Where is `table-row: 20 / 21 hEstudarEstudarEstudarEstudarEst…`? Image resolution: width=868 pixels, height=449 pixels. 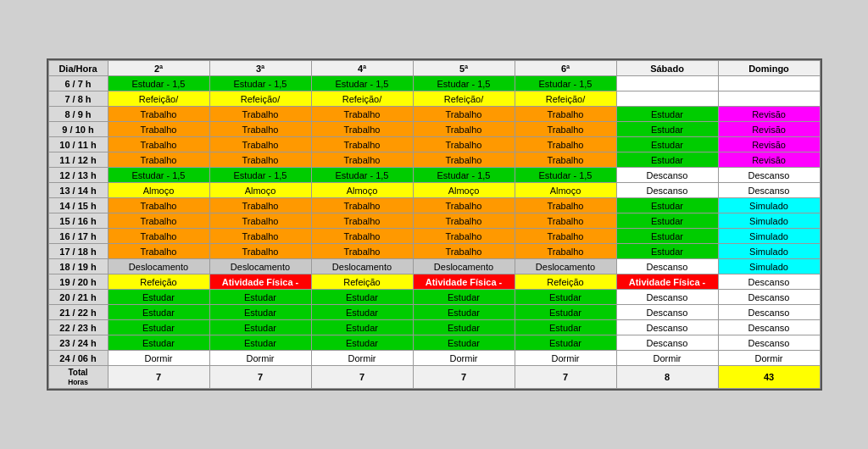
table-row: 20 / 21 hEstudarEstudarEstudarEstudarEst… is located at coordinates (434, 297).